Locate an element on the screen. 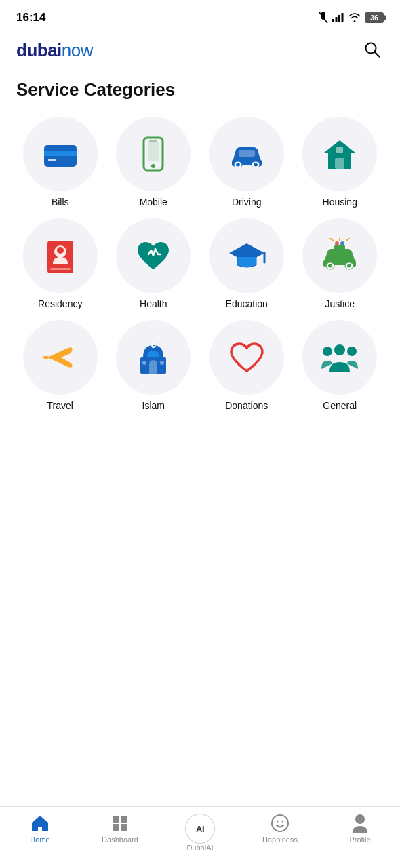 The height and width of the screenshot is (868, 400). happiness-nav-icon-wrap is located at coordinates (280, 823).